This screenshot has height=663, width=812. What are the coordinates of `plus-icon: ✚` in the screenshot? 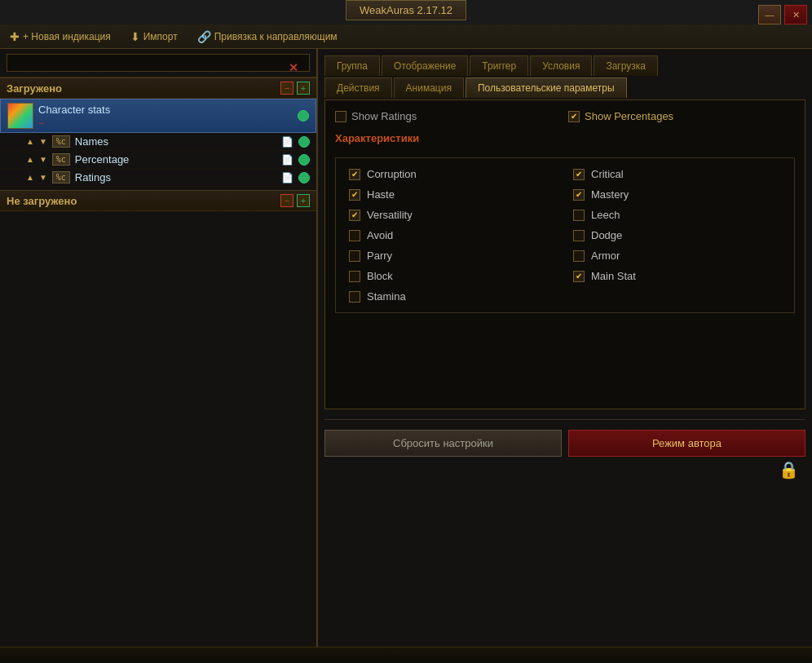 It's located at (15, 37).